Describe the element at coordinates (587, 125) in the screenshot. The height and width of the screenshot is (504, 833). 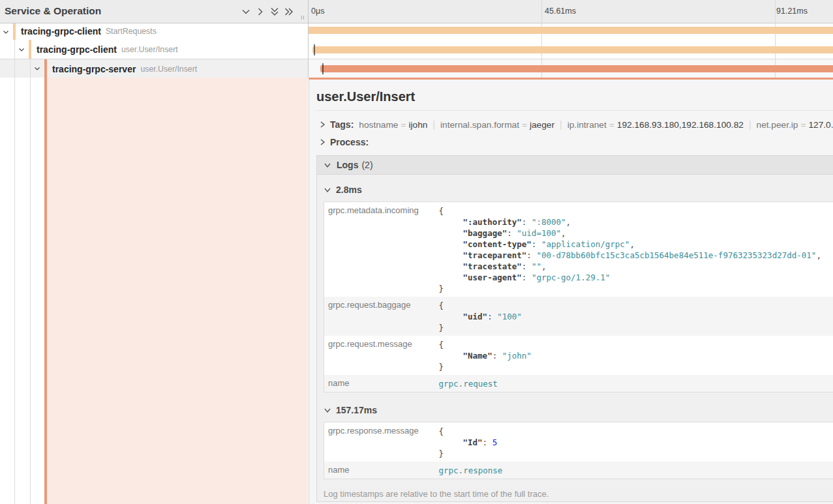
I see `tag-key: ip.intranet` at that location.